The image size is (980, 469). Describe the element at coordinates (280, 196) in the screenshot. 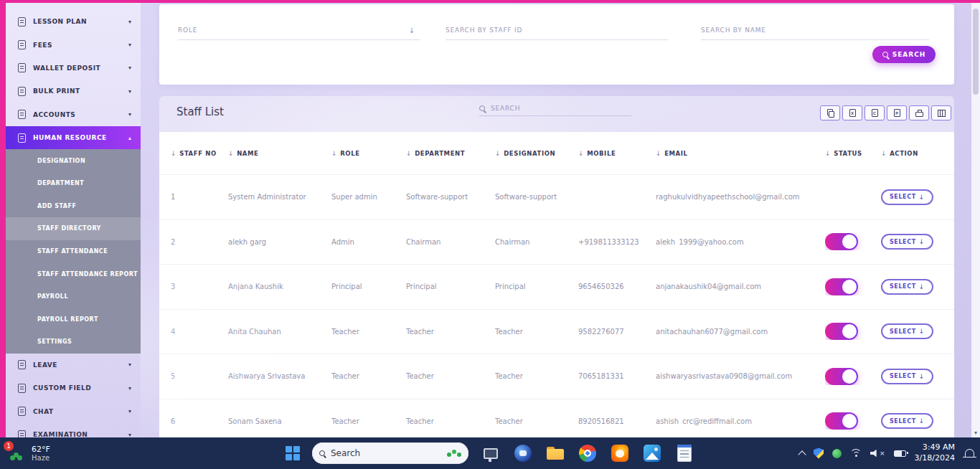

I see `cell-name: System Administrator` at that location.